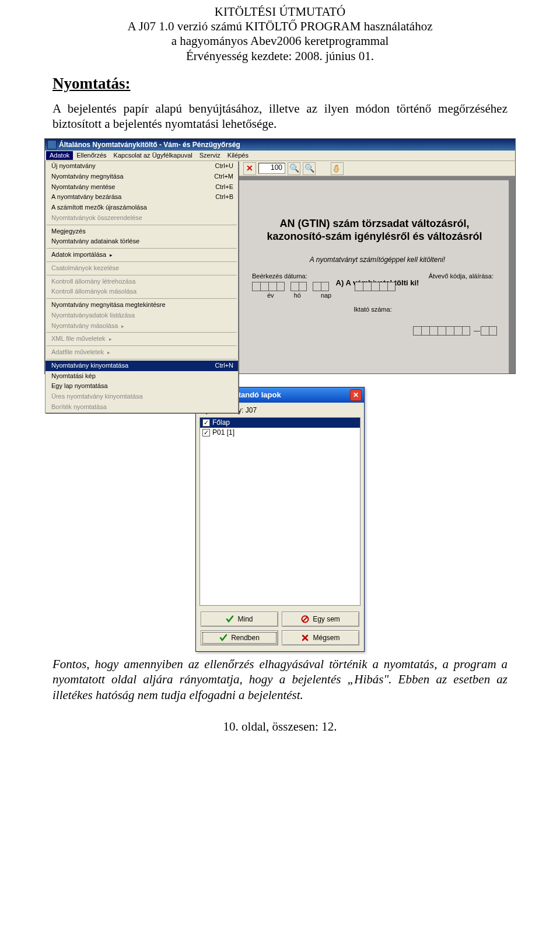  What do you see at coordinates (321, 638) in the screenshot?
I see `cancel-button: Mégsem` at bounding box center [321, 638].